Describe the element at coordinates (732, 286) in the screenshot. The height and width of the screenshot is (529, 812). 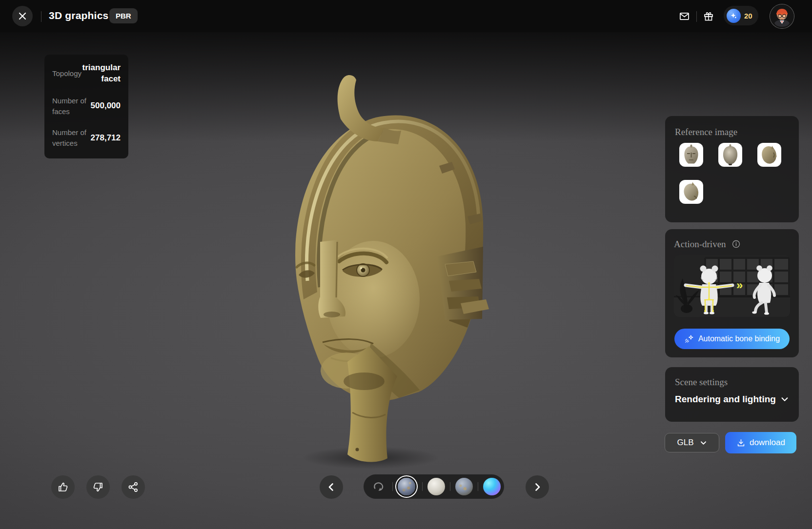
I see `rigging-preview-image: »` at that location.